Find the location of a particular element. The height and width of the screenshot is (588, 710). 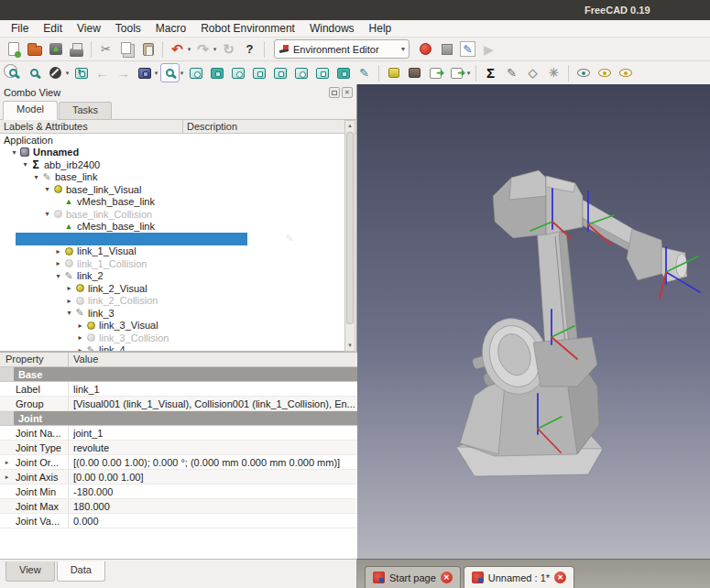

column-labels-attributes: Labels & Attributes is located at coordinates (92, 126).